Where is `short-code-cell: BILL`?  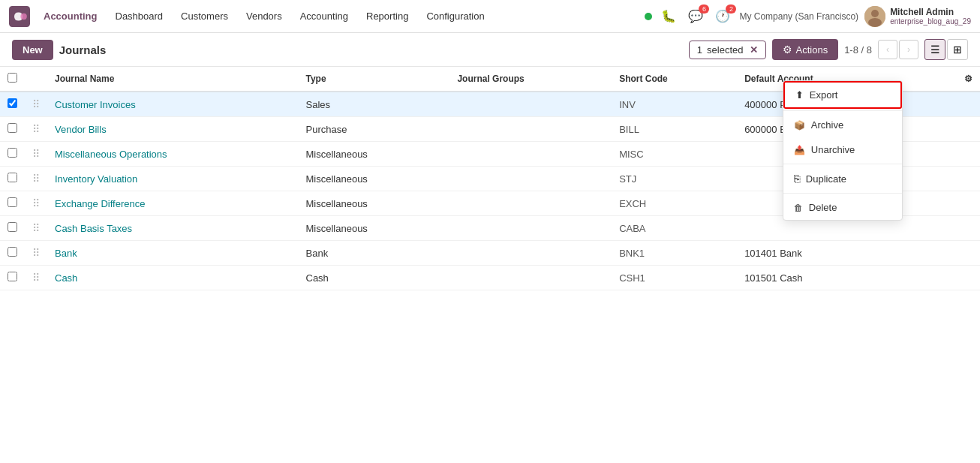
short-code-cell: BILL is located at coordinates (674, 129).